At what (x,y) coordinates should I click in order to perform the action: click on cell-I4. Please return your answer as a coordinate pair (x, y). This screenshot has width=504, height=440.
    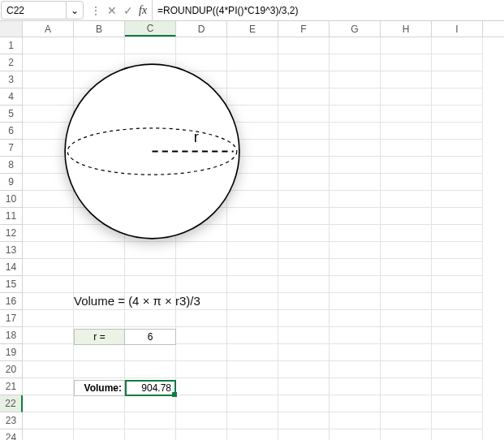
    Looking at the image, I should click on (458, 97).